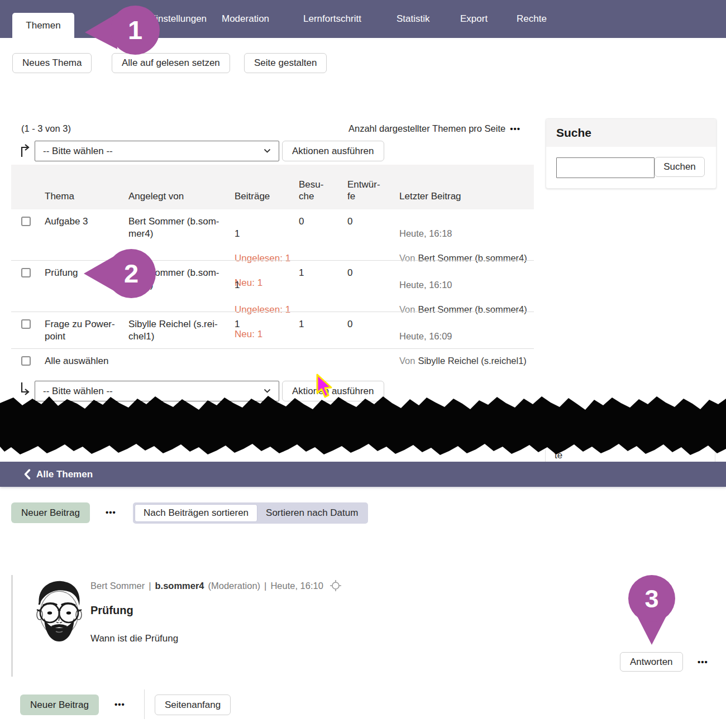 The width and height of the screenshot is (726, 728). What do you see at coordinates (631, 133) in the screenshot?
I see `search-panel-title: Suche` at bounding box center [631, 133].